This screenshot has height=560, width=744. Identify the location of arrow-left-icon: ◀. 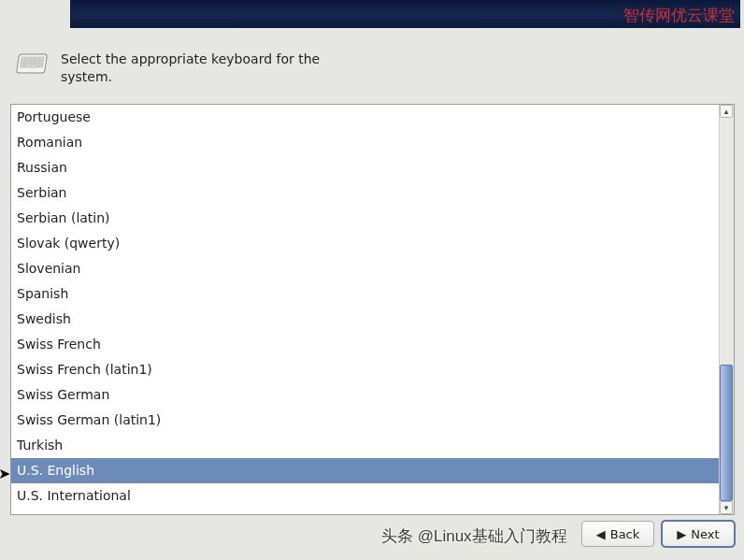
(601, 535).